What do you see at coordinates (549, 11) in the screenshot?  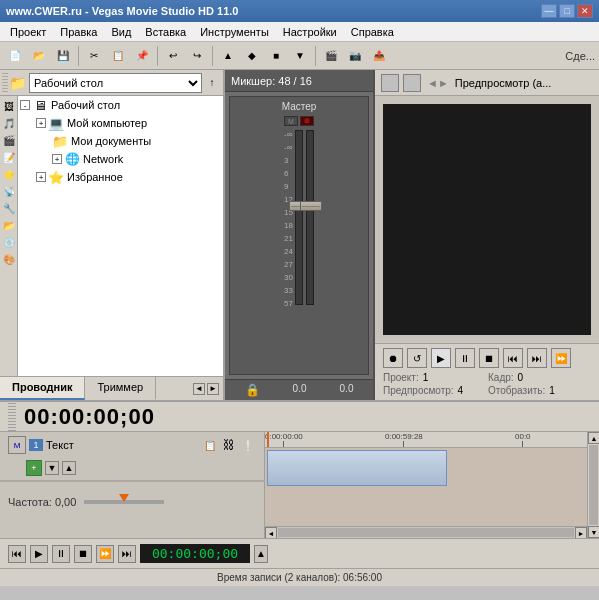 I see `minimize-button: —` at bounding box center [549, 11].